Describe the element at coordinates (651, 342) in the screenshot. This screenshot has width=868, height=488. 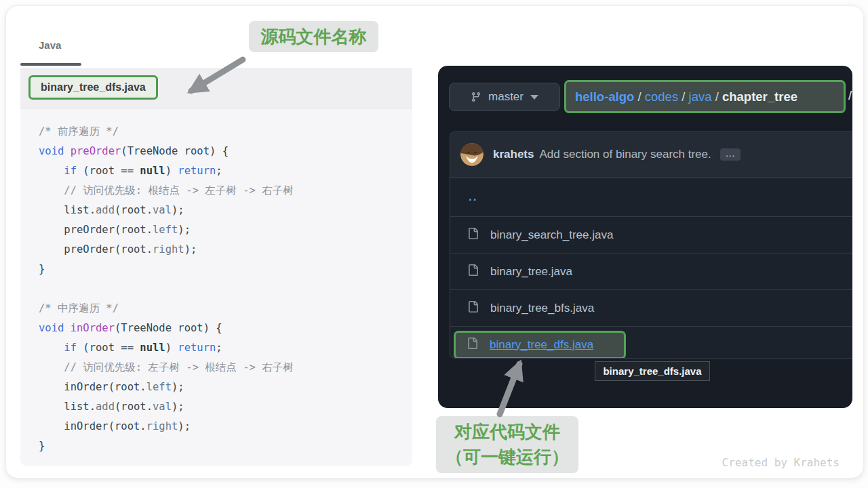
I see `file-row: binary_tree_dfs.java` at that location.